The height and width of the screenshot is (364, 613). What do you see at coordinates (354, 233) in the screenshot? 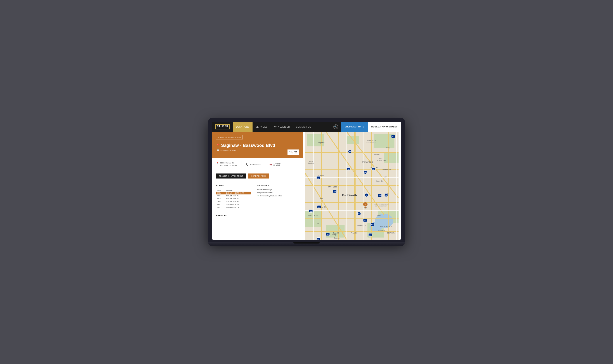
I see `svg-text: Forest Hill` at bounding box center [354, 233].